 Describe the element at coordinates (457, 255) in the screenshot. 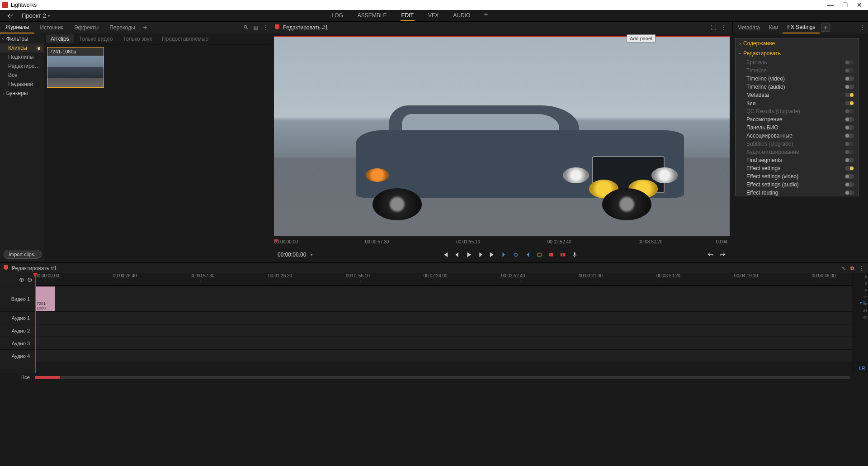

I see `step-back-button` at that location.